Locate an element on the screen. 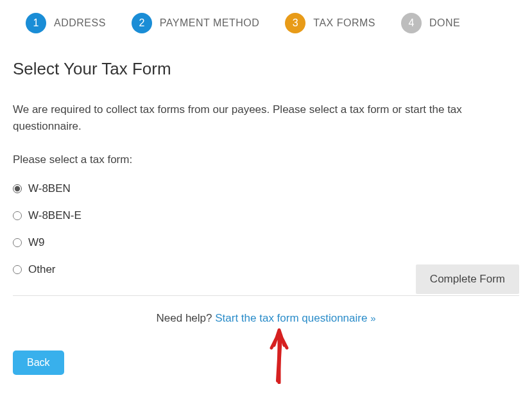 The height and width of the screenshot is (407, 532). start-questionnaire-link: Start the tax form questionnaire » is located at coordinates (295, 318).